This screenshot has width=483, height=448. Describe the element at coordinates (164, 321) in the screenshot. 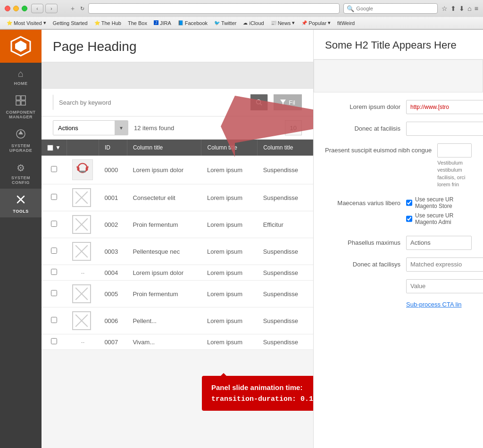

I see `row-col1: Pellent...` at that location.